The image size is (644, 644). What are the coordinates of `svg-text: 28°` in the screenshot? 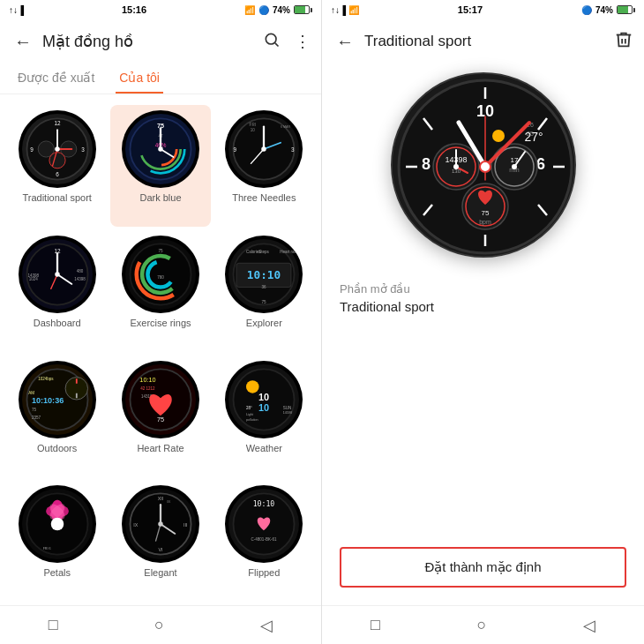 It's located at (249, 408).